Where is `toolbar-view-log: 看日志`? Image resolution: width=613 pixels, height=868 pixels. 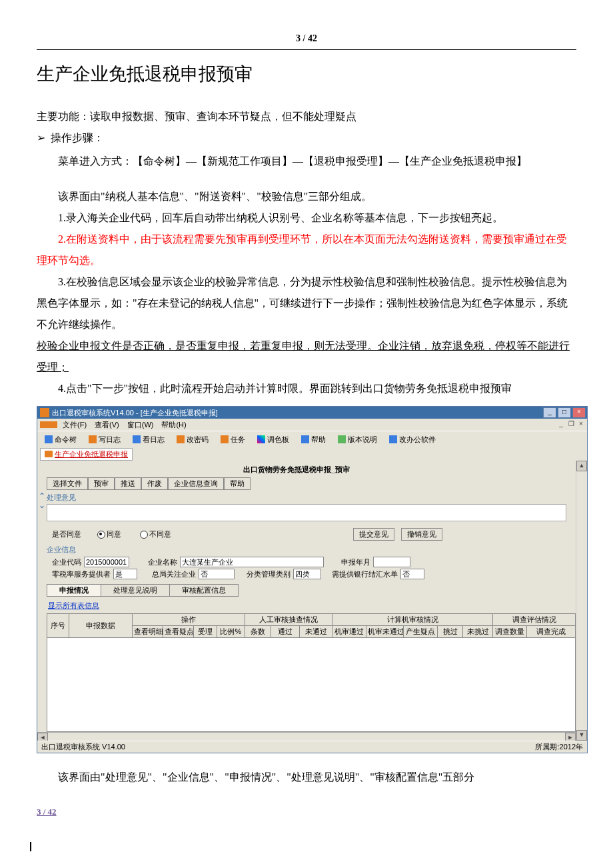
toolbar-view-log: 看日志 is located at coordinates (149, 440).